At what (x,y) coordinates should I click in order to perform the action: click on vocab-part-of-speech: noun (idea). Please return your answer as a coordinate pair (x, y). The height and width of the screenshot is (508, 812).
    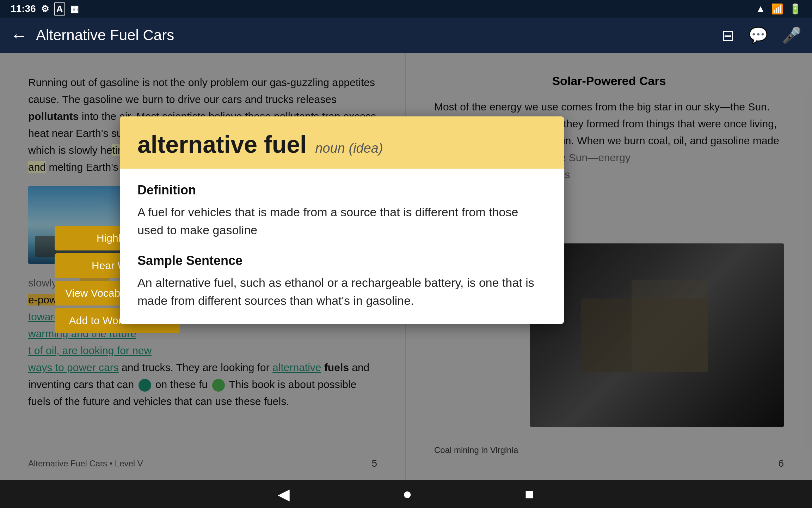
    Looking at the image, I should click on (349, 148).